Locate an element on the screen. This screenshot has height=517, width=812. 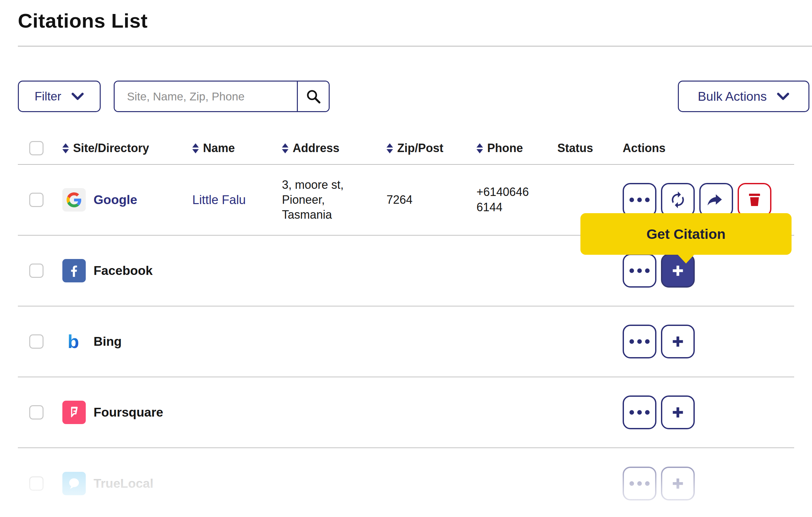
share-button is located at coordinates (716, 200).